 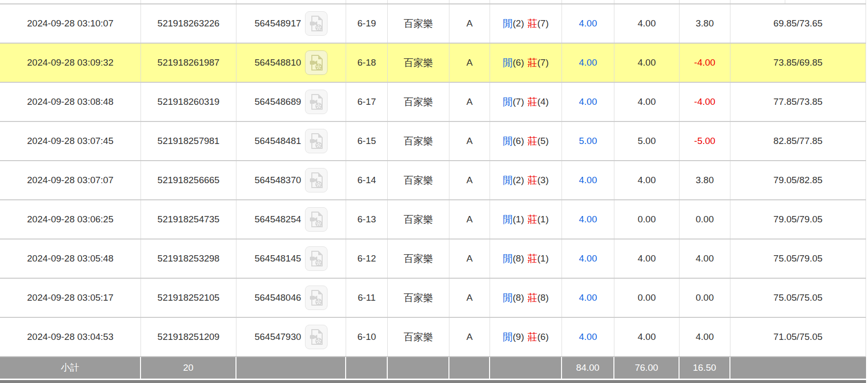 I want to click on table-row: 2024-09-28 03:07:45 521918257981 5645484…, so click(x=433, y=142).